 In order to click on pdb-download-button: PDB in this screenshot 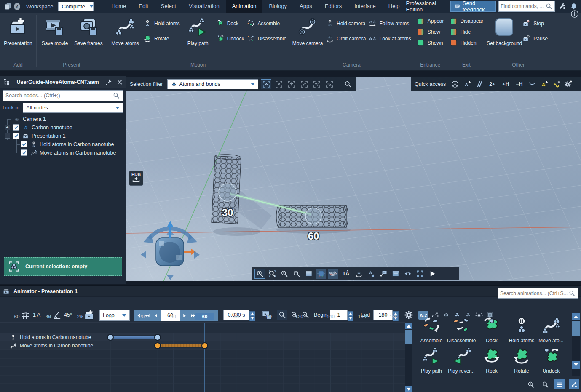, I will do `click(136, 178)`.